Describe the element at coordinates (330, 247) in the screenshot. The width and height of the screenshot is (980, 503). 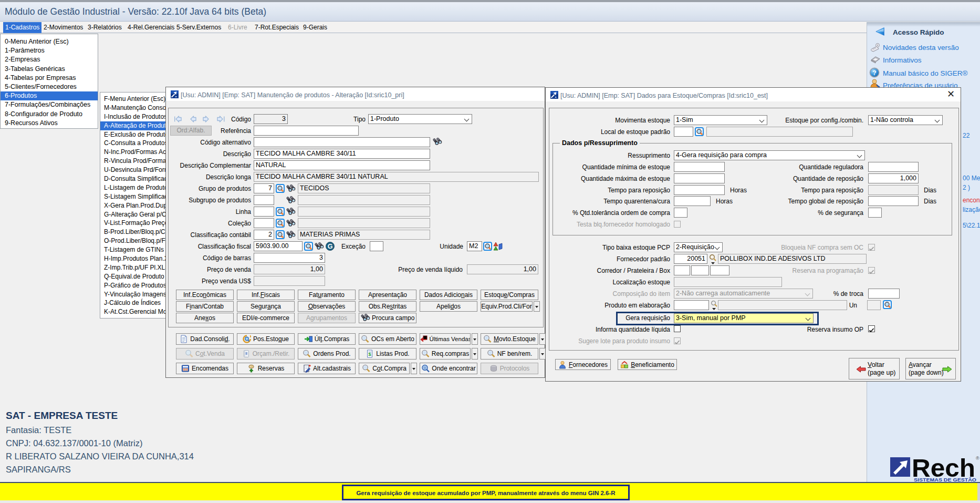
I see `svg-text: G` at that location.